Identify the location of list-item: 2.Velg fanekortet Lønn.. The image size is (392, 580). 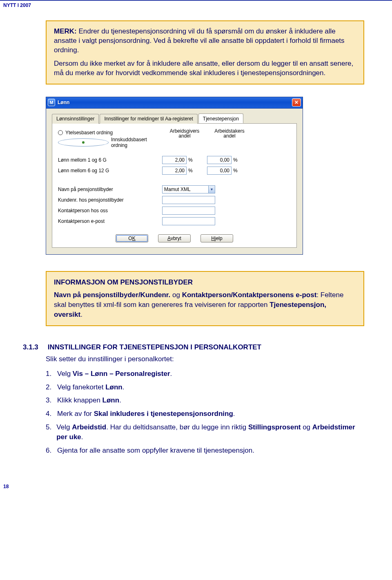
(205, 388).